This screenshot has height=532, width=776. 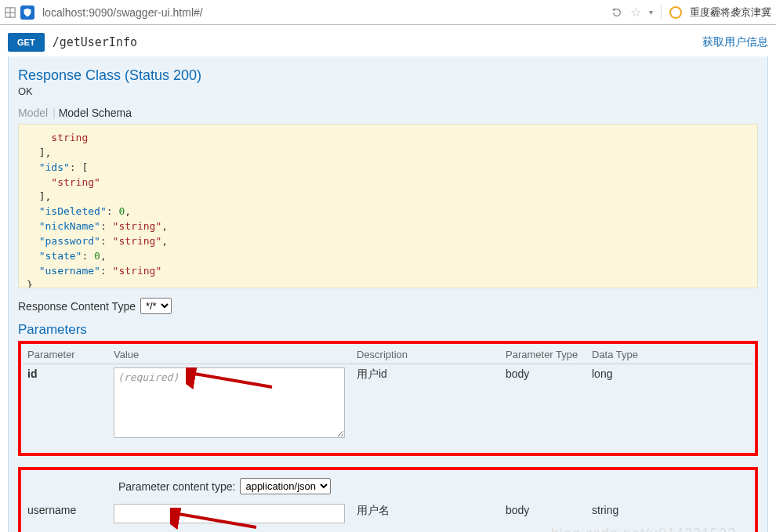 I want to click on url-input: localhost:9090/swagger-ui.html#/, so click(x=323, y=13).